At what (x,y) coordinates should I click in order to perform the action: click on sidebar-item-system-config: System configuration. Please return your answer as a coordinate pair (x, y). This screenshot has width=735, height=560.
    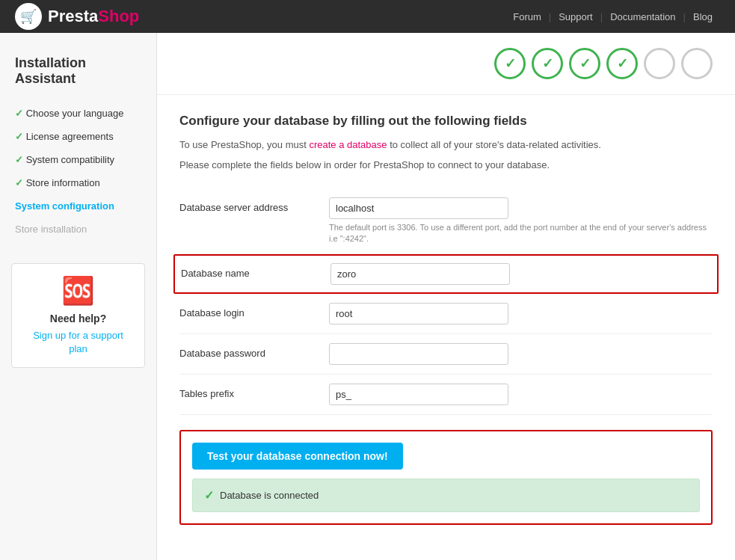
    Looking at the image, I should click on (78, 206).